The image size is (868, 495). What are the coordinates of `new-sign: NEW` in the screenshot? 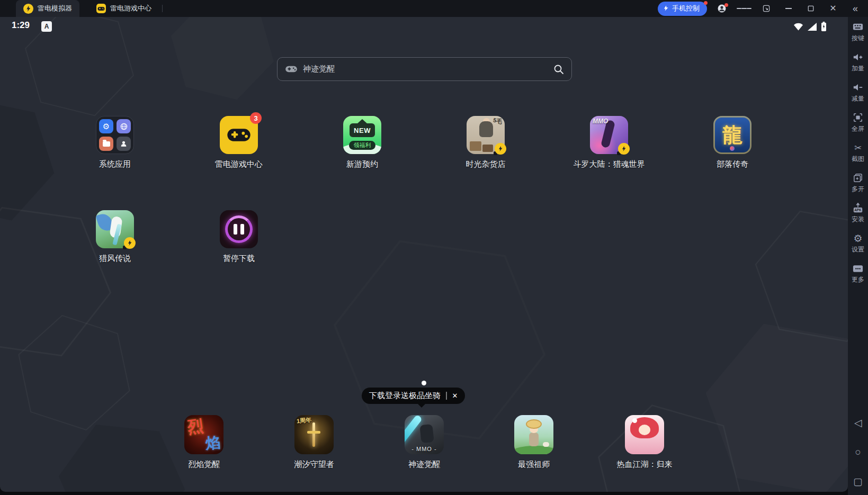 It's located at (362, 130).